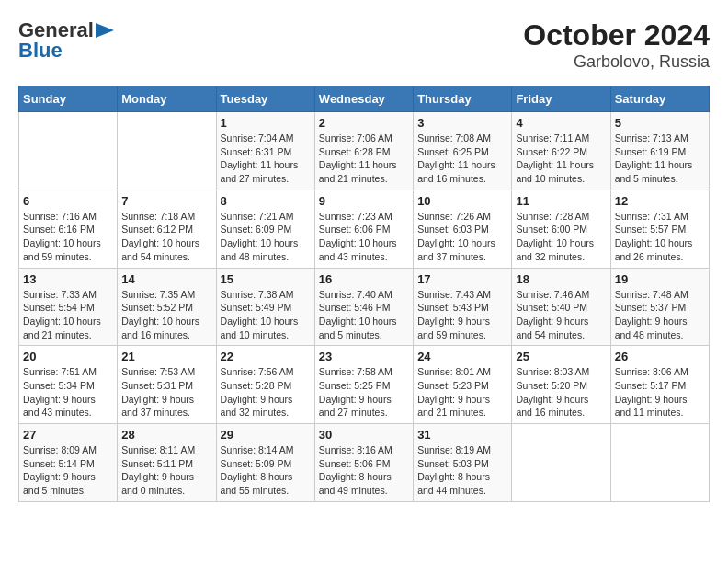 The image size is (728, 563). What do you see at coordinates (660, 392) in the screenshot?
I see `day-detail: Sunrise: 8:06 AM Sunset: 5:17 PM Dayligh…` at bounding box center [660, 392].